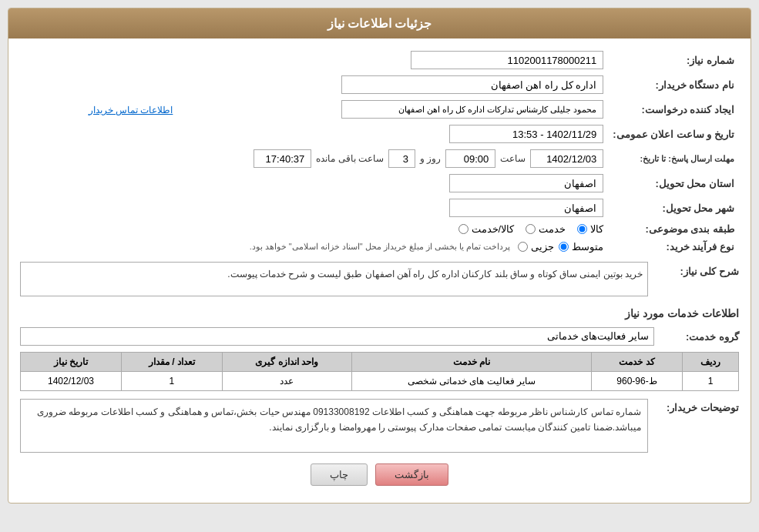  What do you see at coordinates (487, 229) in the screenshot?
I see `category-radio-kala-khedmat: کالا/خدمت` at bounding box center [487, 229].